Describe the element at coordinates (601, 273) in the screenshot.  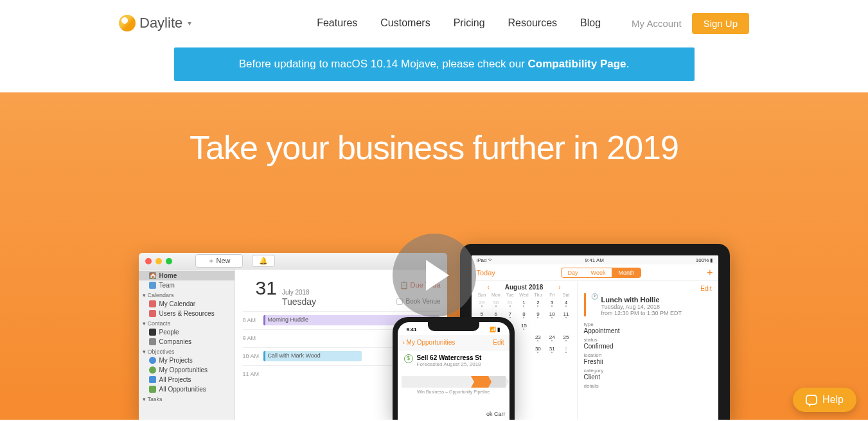
I see `ipad-view-segment: Day Week Month` at that location.